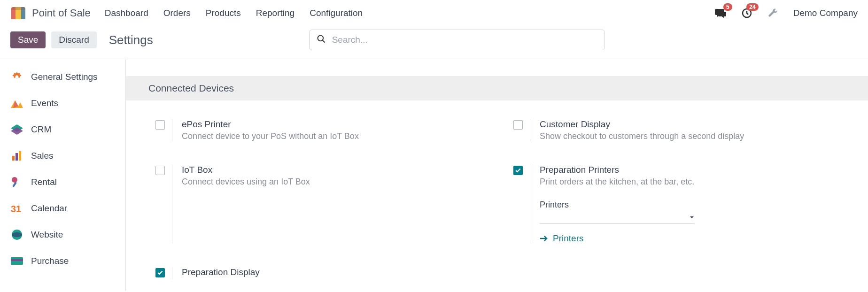 The image size is (868, 292). What do you see at coordinates (336, 13) in the screenshot?
I see `nav-configuration: Configuration` at bounding box center [336, 13].